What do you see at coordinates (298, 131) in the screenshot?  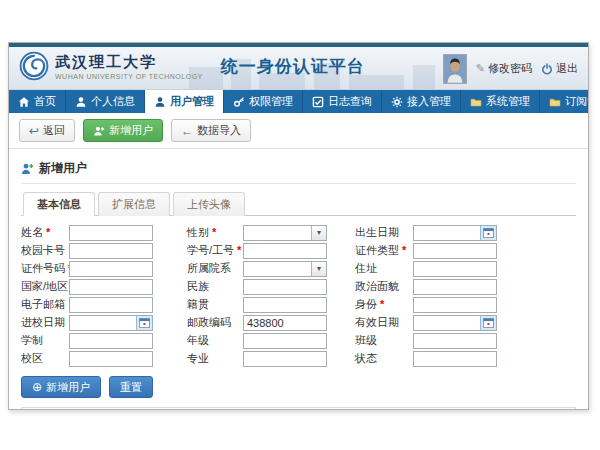 I see `toolbar: ↩ 返回 新增用户 ← 数据导入` at bounding box center [298, 131].